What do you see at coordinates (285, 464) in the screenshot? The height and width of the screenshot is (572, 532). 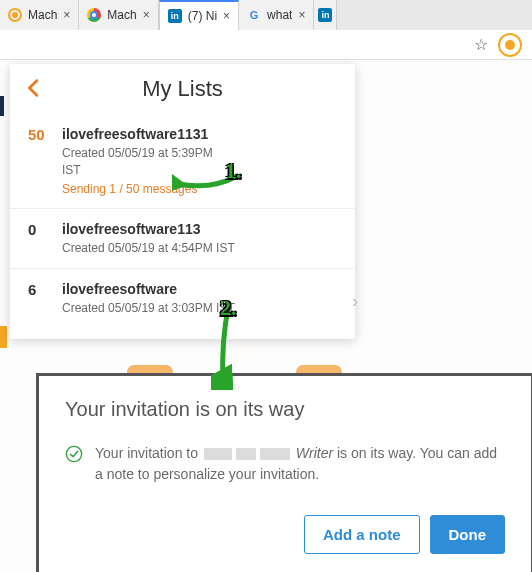 I see `card-body: Your invitation to Writer is on its way.…` at bounding box center [285, 464].